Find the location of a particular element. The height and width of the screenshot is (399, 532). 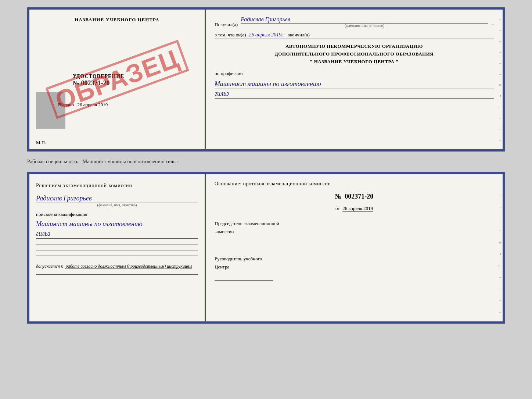

dopuskaetsya-block: допускается к работе согласно должностны… is located at coordinates (117, 266).